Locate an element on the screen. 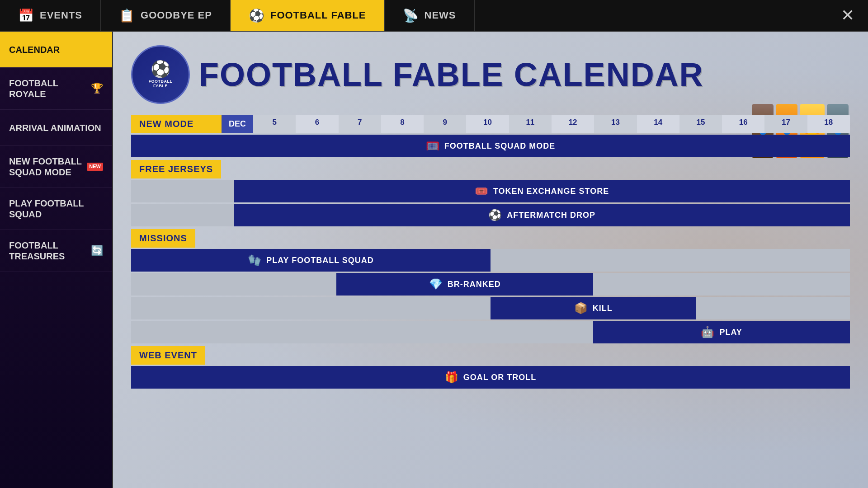 This screenshot has height=488, width=868. football-royale-icon: 🏆 is located at coordinates (97, 89).